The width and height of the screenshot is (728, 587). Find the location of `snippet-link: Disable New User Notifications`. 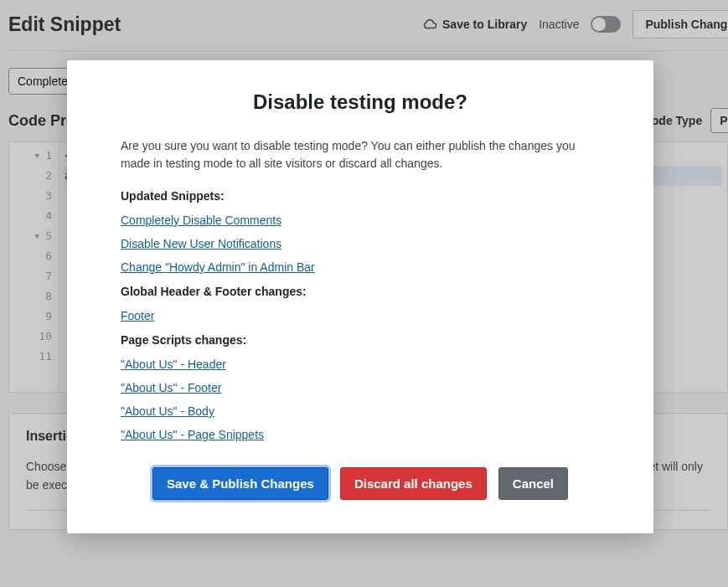

snippet-link: Disable New User Notifications is located at coordinates (201, 244).